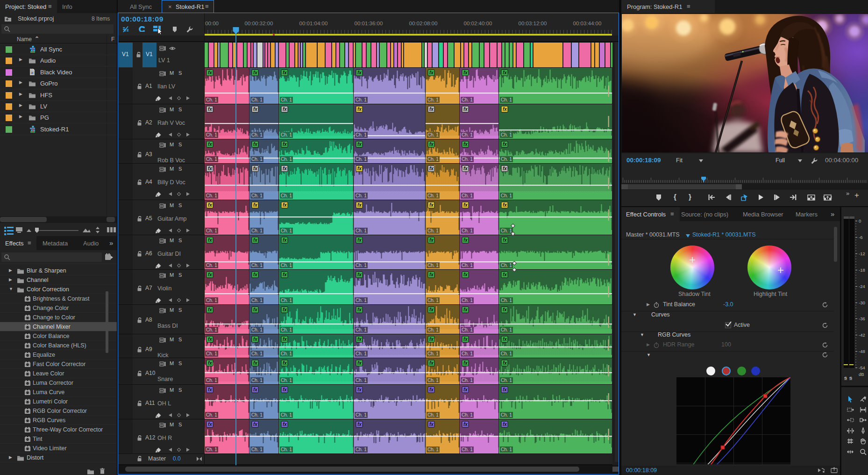 This screenshot has height=475, width=868. I want to click on svg-text: -48, so click(862, 352).